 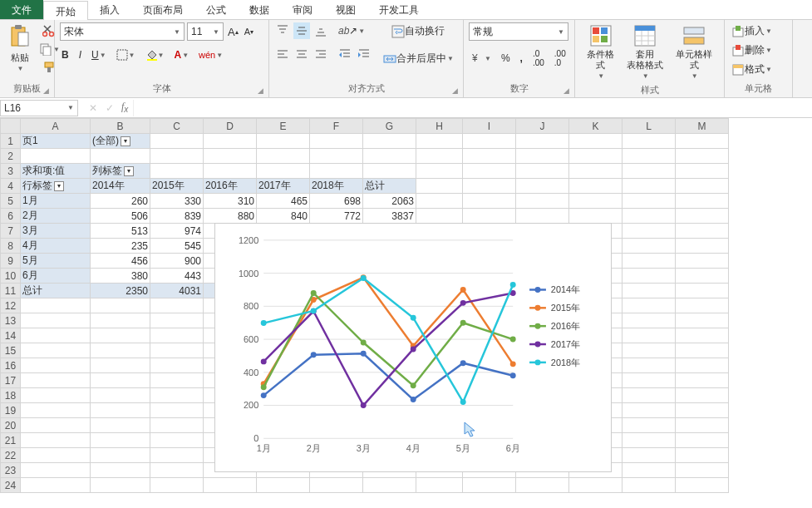 I want to click on col-header: J, so click(x=543, y=126).